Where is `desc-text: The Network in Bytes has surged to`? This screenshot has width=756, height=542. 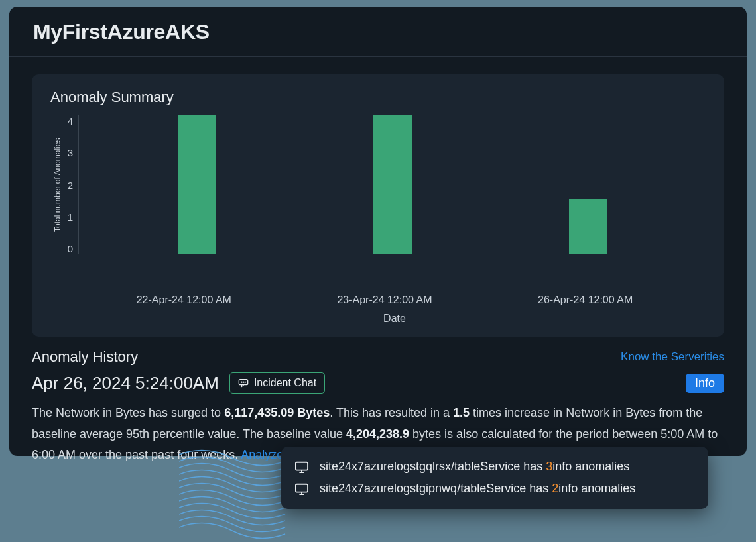
desc-text: The Network in Bytes has surged to is located at coordinates (128, 413).